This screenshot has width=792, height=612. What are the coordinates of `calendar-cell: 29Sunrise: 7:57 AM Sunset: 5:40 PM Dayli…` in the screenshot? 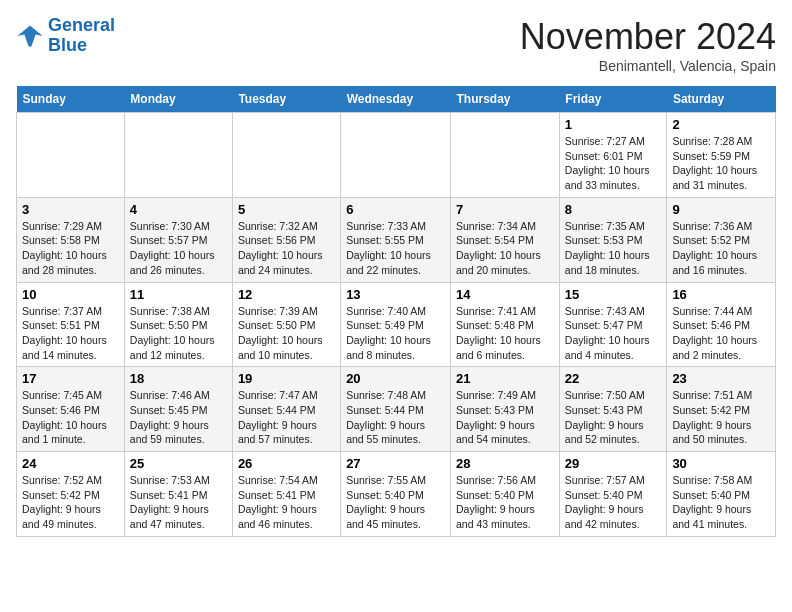 It's located at (613, 494).